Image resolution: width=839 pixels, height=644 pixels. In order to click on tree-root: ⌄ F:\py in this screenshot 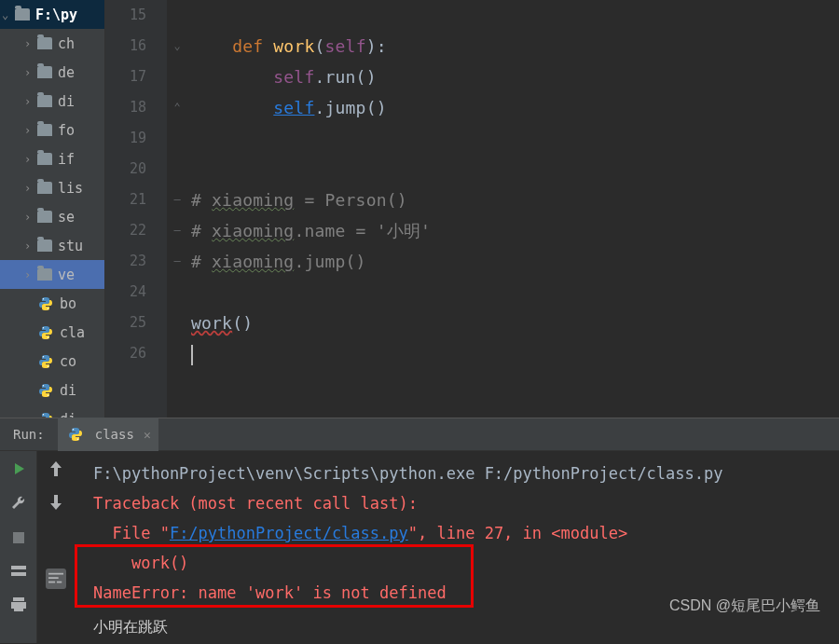, I will do `click(52, 15)`.